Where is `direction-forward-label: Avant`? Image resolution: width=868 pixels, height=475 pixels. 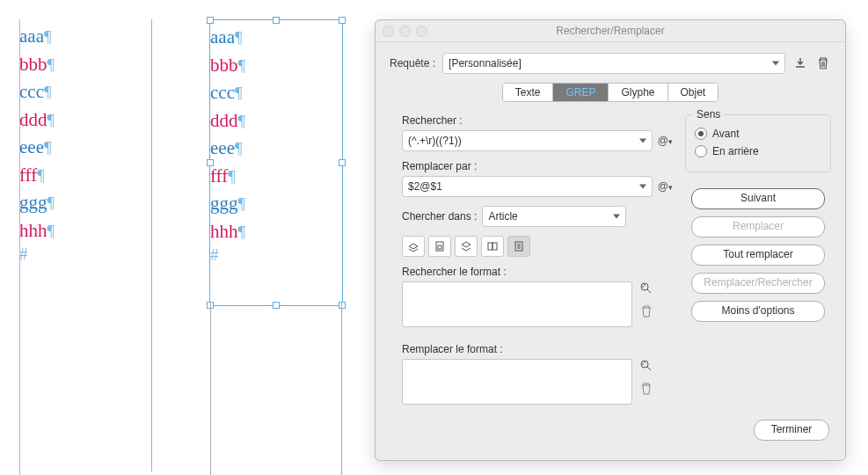 direction-forward-label: Avant is located at coordinates (726, 134).